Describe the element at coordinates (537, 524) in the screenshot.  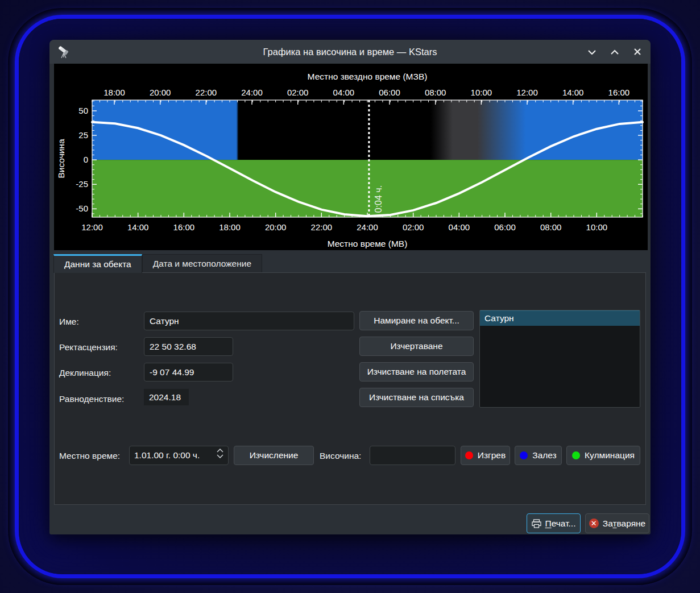
I see `printer-icon` at that location.